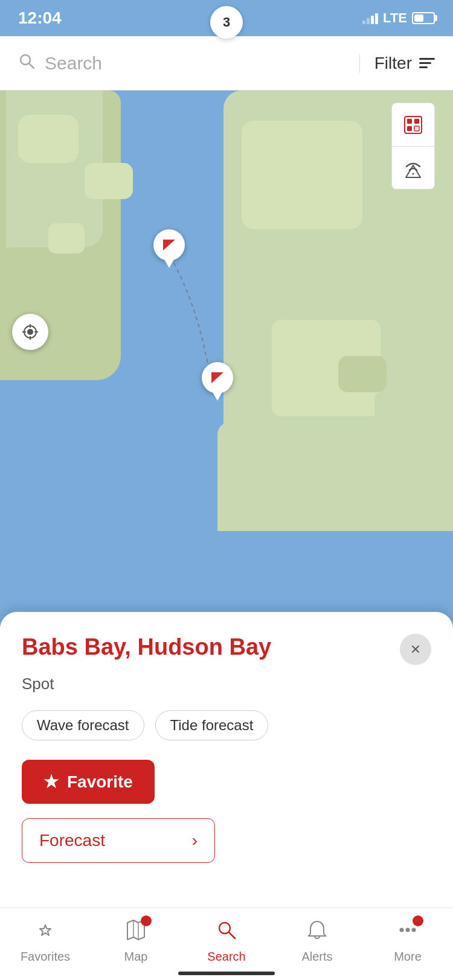 The height and width of the screenshot is (980, 453). I want to click on signal-icon, so click(370, 18).